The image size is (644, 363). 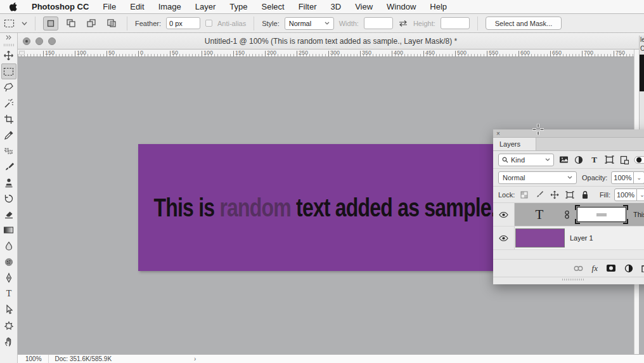 I want to click on menu-filter: Filter, so click(x=308, y=6).